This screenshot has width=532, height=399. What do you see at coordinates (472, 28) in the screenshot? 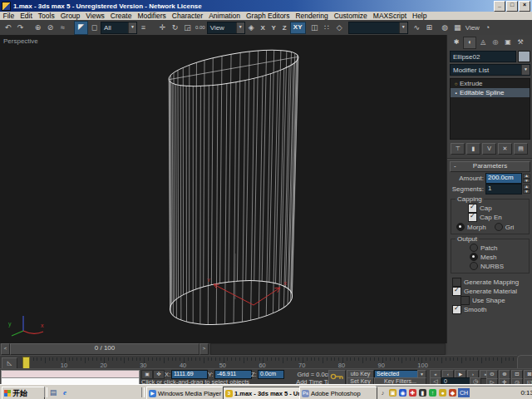
I see `render-type-dropdown: View` at bounding box center [472, 28].